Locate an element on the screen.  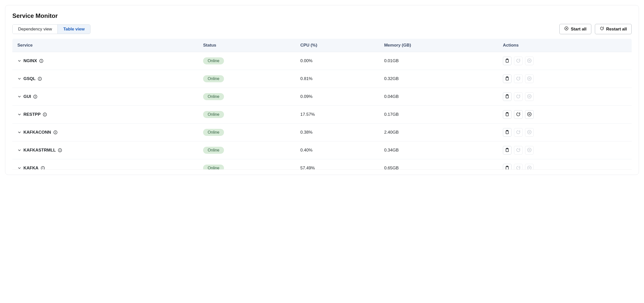
tab-table-view: Table view is located at coordinates (74, 29).